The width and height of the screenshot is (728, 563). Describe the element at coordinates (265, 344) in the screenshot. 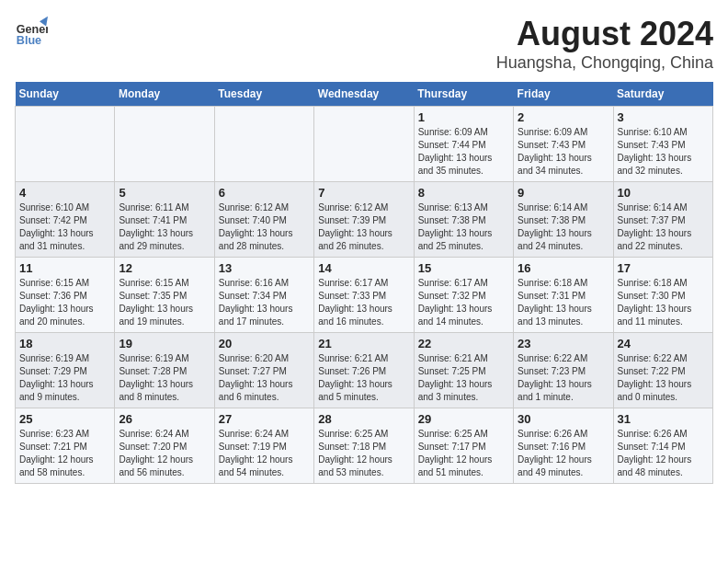

I see `day-number: 20` at that location.